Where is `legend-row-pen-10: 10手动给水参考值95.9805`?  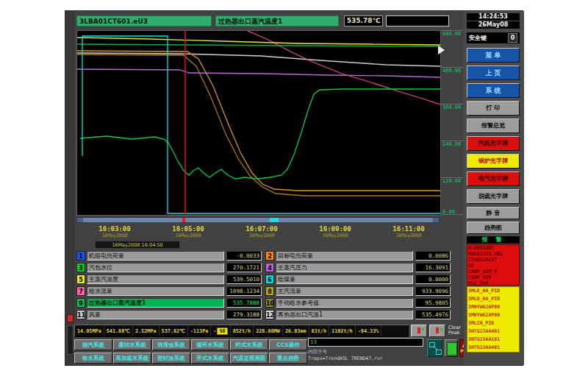 legend-row-pen-10: 10手动给水参考值95.9805 is located at coordinates (358, 303).